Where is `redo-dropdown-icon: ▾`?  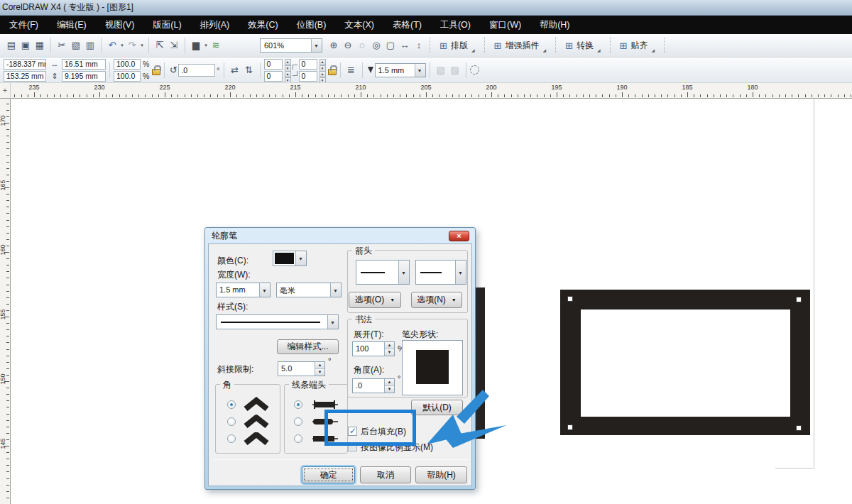
redo-dropdown-icon: ▾ is located at coordinates (142, 45).